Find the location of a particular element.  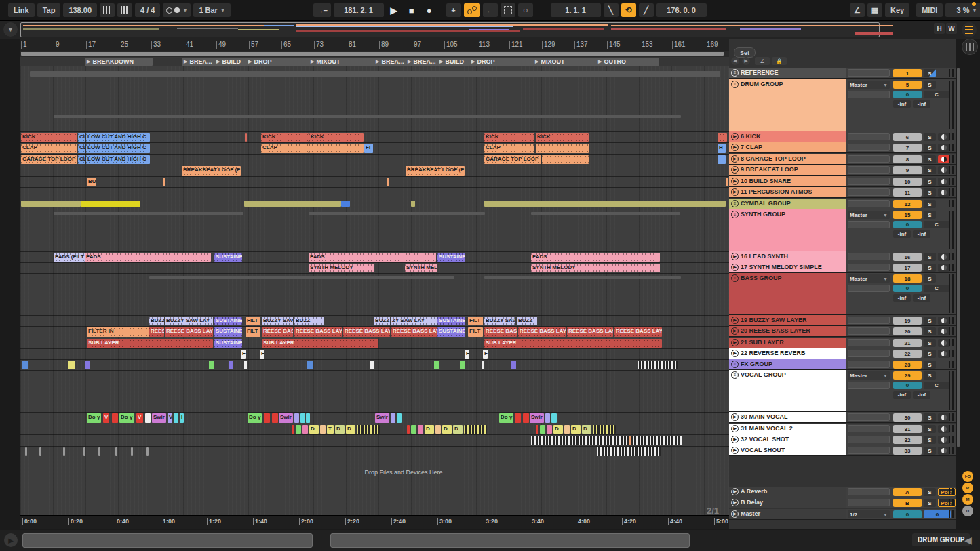

track-header: ▶19 BUZZY SAW LAYER19S is located at coordinates (842, 321).